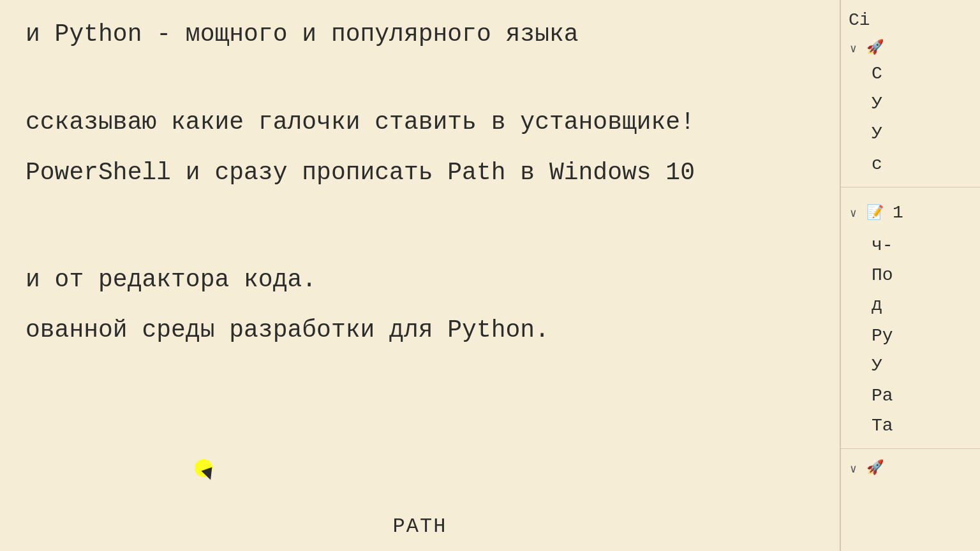 This screenshot has width=980, height=551. What do you see at coordinates (910, 47) in the screenshot?
I see `sidebar-section1-header: ∨ 🚀` at bounding box center [910, 47].